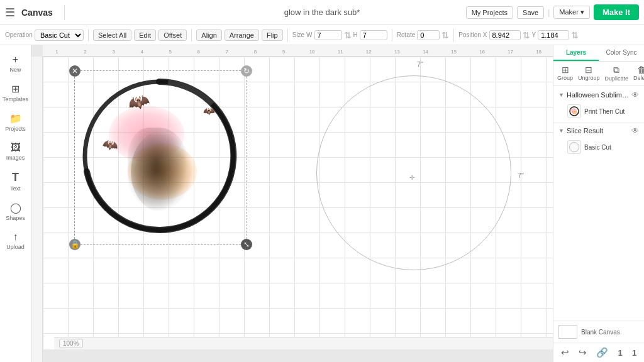 The height and width of the screenshot is (362, 644). What do you see at coordinates (199, 52) in the screenshot?
I see `ruler-mark: 6` at bounding box center [199, 52].